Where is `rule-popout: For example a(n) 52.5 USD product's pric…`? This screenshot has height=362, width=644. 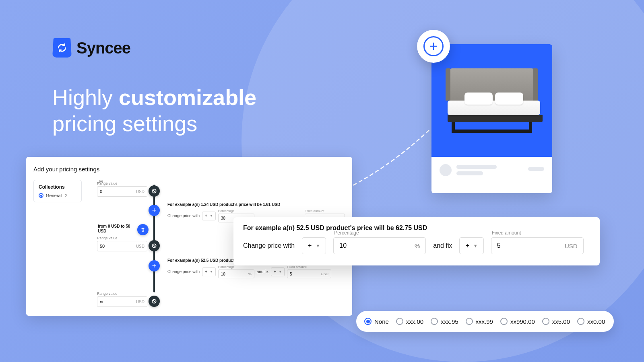
rule-popout: For example a(n) 52.5 USD product's pric… is located at coordinates (417, 241).